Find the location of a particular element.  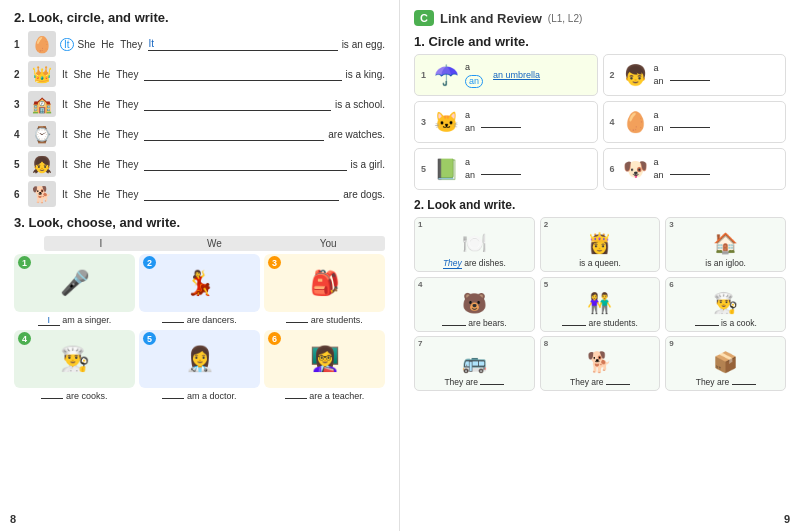

img-card: 1🎤 is located at coordinates (74, 283).